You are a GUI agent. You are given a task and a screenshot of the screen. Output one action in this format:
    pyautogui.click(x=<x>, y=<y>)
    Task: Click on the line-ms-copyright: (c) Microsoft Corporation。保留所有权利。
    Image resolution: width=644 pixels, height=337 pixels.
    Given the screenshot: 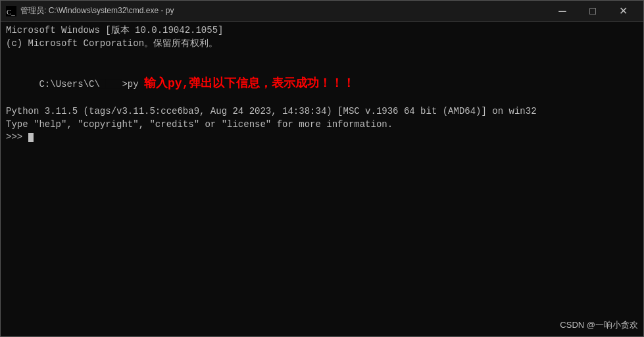 What is the action you would take?
    pyautogui.click(x=322, y=44)
    